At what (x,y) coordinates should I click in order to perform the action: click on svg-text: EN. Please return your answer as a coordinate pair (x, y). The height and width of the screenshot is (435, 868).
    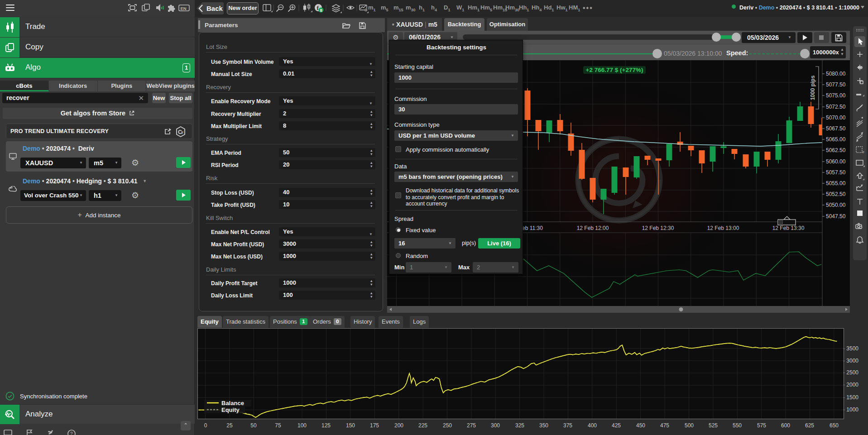
    Looking at the image, I should click on (184, 8).